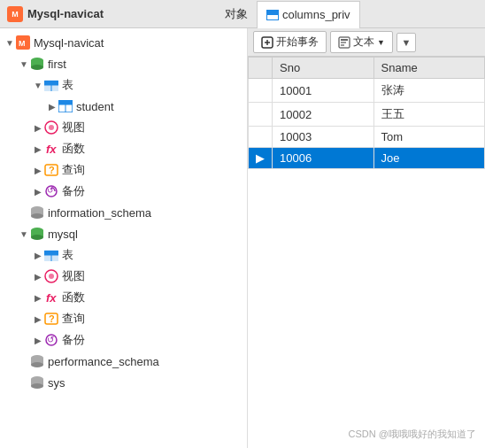 This screenshot has width=485, height=448. I want to click on text-label: 文本, so click(364, 42).